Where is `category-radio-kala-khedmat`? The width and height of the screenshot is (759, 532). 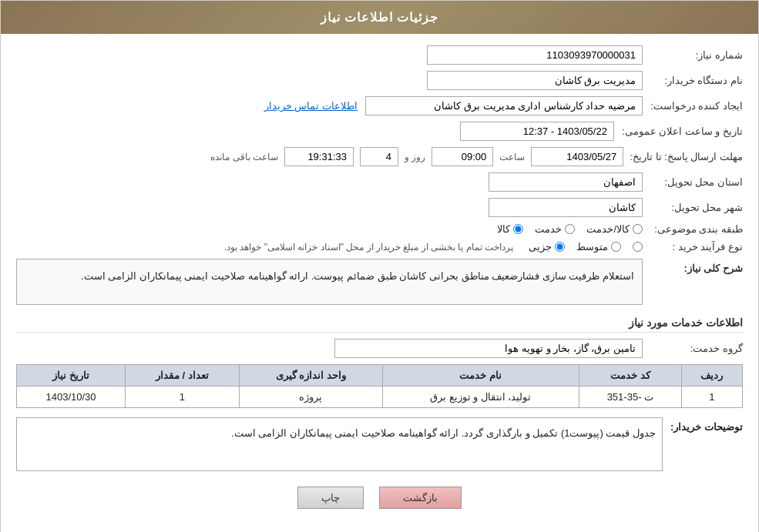 category-radio-kala-khedmat is located at coordinates (638, 229).